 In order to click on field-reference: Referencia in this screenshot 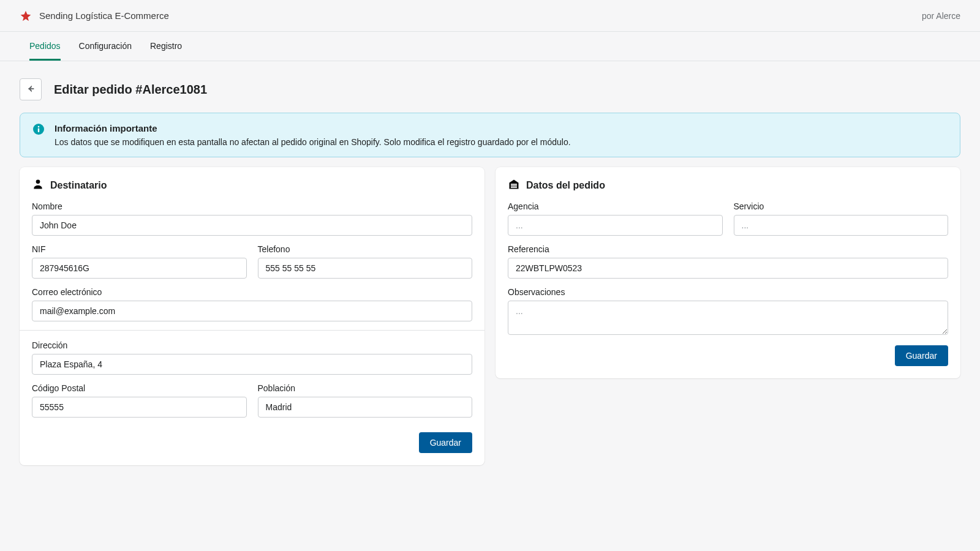, I will do `click(728, 261)`.